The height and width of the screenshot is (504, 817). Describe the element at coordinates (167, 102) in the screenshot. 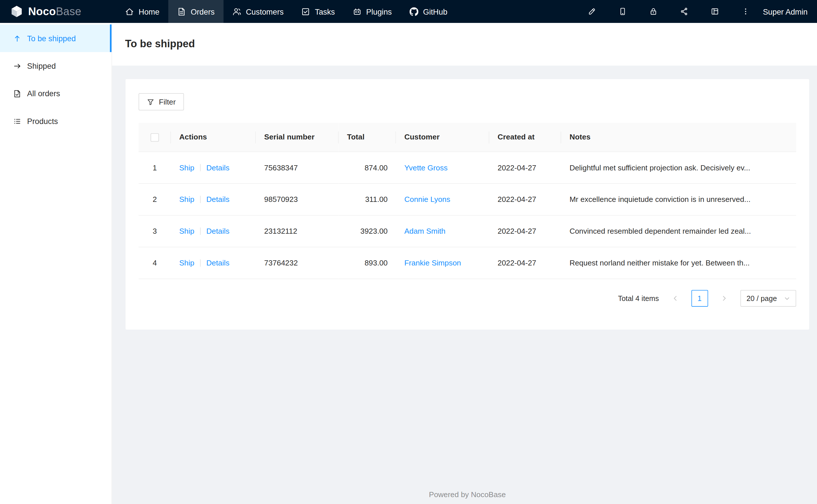

I see `filter-button-label: Filter` at that location.